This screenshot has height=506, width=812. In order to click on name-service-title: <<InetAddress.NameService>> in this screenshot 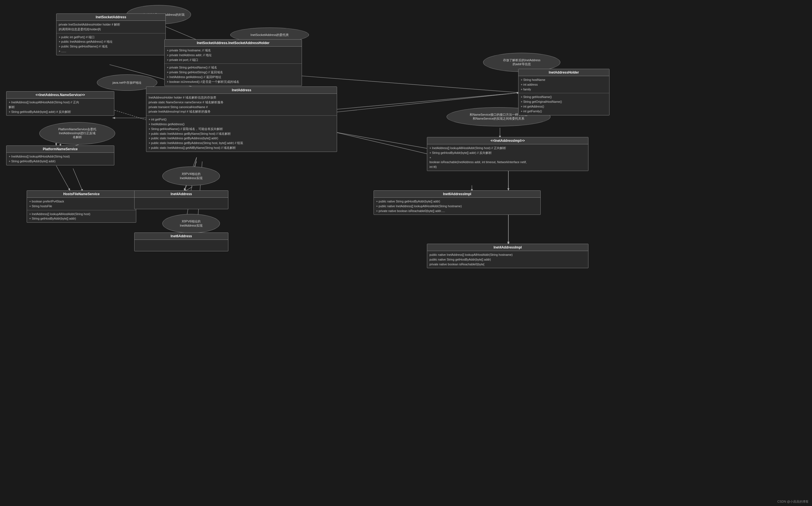, I will do `click(60, 95)`.